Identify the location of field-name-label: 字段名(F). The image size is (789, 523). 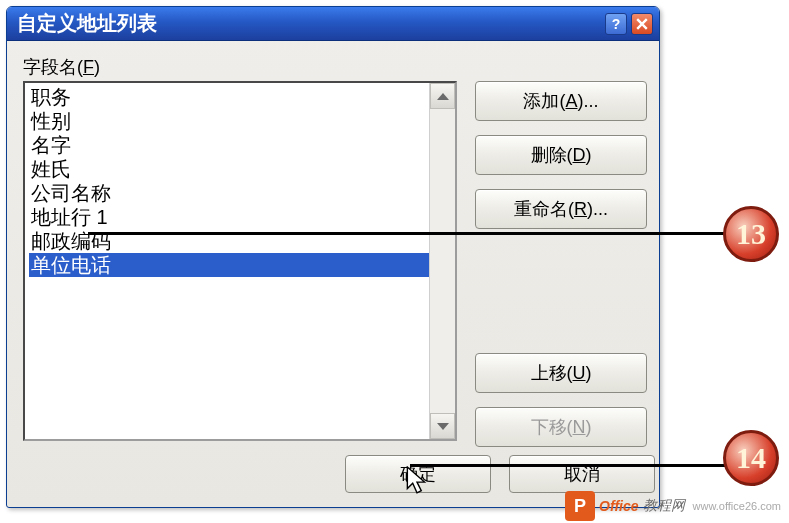
(333, 67).